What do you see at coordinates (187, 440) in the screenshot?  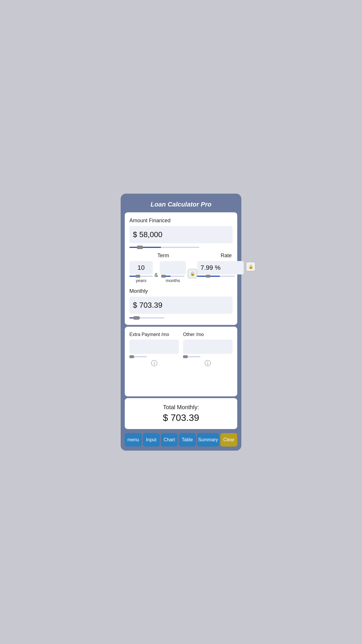 I see `table-button: Table` at bounding box center [187, 440].